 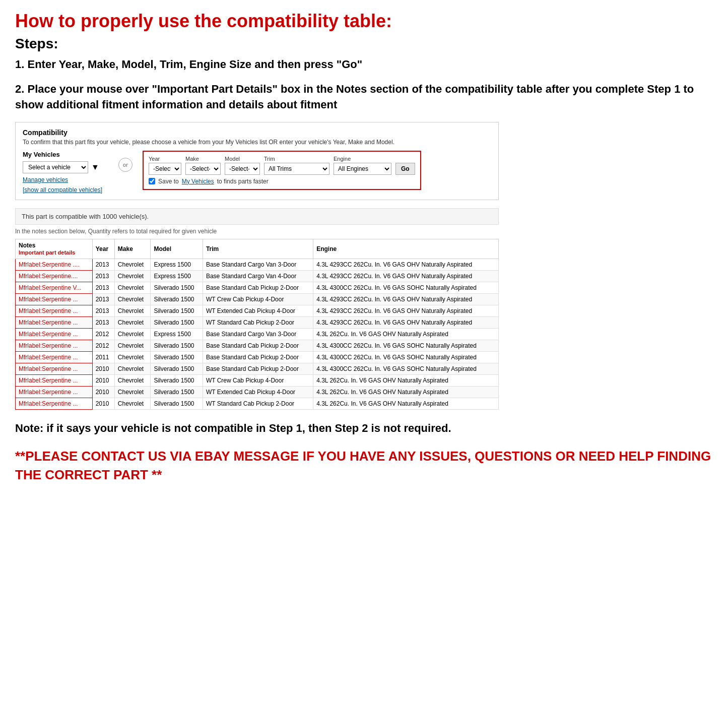 I want to click on engine-label: Engine, so click(x=363, y=159).